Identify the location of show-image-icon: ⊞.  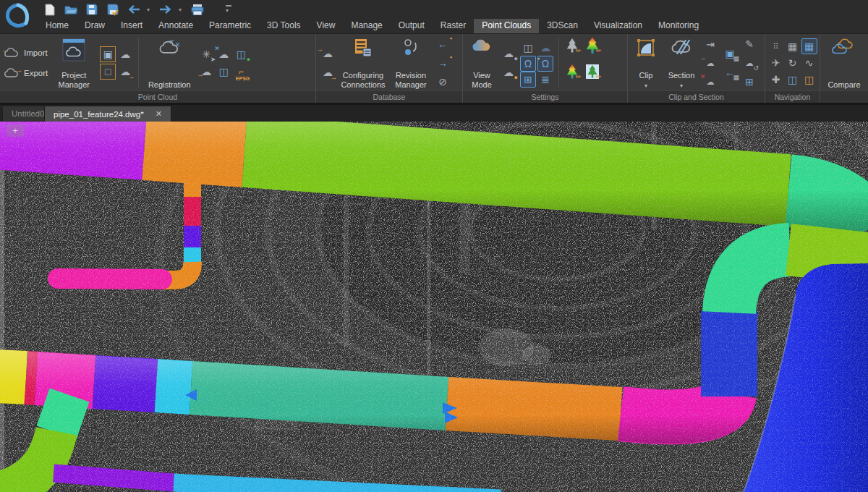
(528, 80).